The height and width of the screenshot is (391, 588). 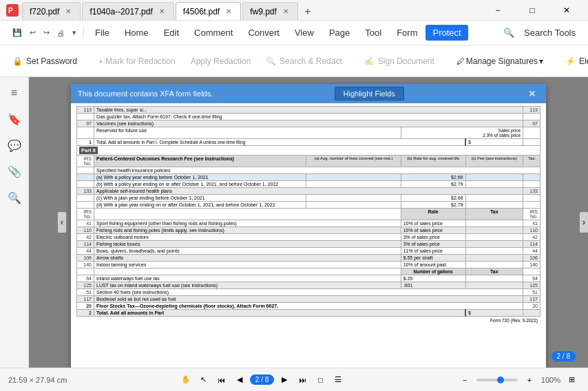 I want to click on search-redact-button: 🔍 Search & Redact, so click(x=304, y=61).